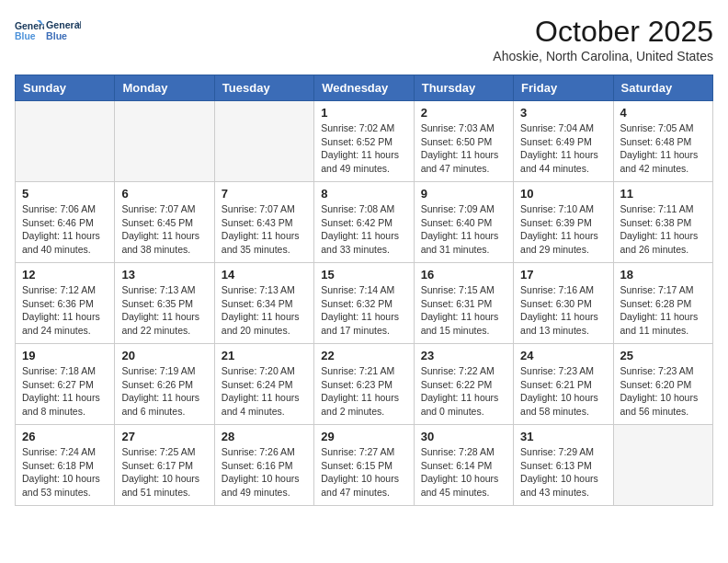 The image size is (728, 563). What do you see at coordinates (265, 392) in the screenshot?
I see `day-info: Sunrise: 7:20 AM Sunset: 6:24 PM Dayligh…` at bounding box center [265, 392].